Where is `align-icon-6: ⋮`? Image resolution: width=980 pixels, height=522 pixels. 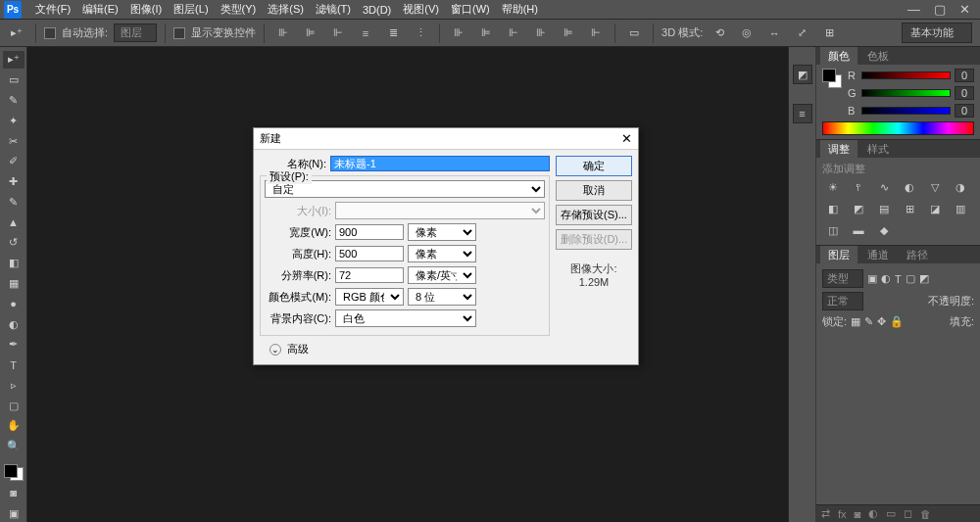 align-icon-6: ⋮ is located at coordinates (420, 33).